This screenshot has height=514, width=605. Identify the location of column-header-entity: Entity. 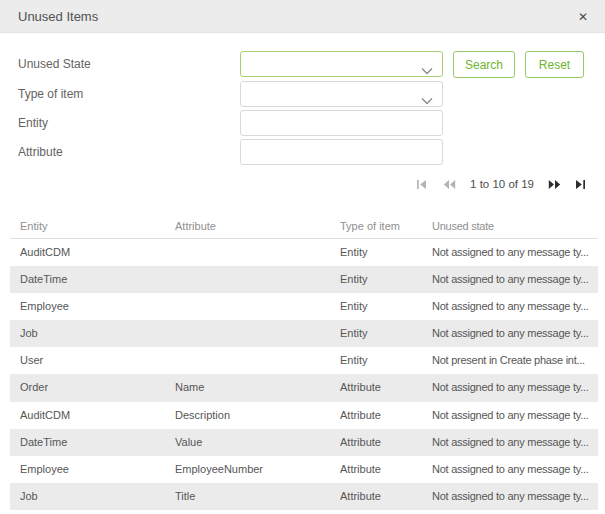
(95, 226).